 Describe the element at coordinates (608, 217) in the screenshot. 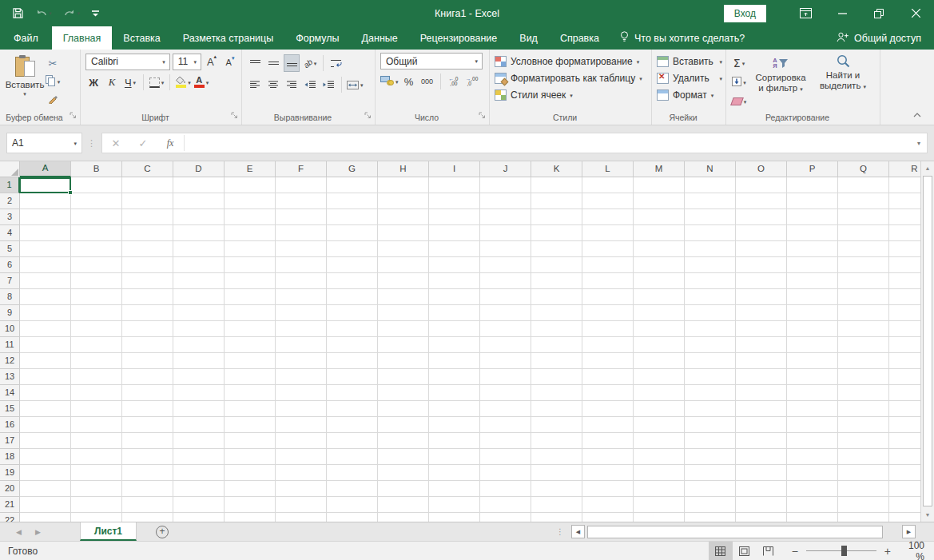

I see `cell-L3` at that location.